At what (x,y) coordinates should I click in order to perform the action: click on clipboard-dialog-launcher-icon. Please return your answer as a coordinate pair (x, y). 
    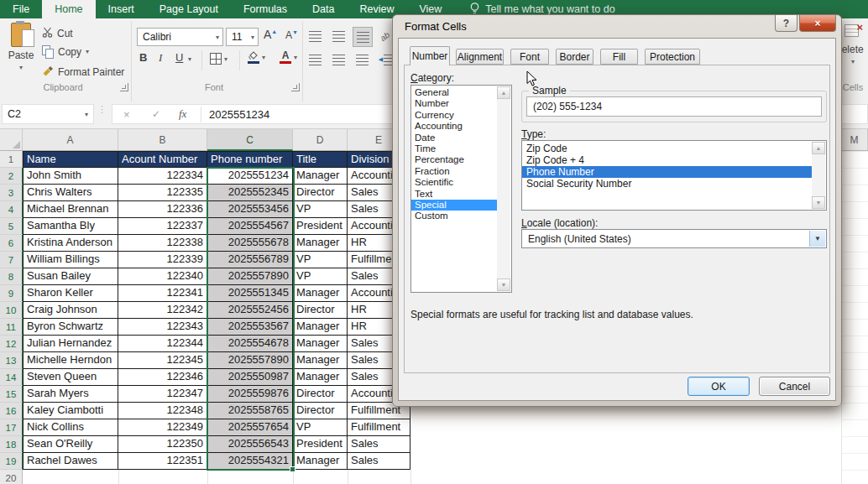
    Looking at the image, I should click on (124, 87).